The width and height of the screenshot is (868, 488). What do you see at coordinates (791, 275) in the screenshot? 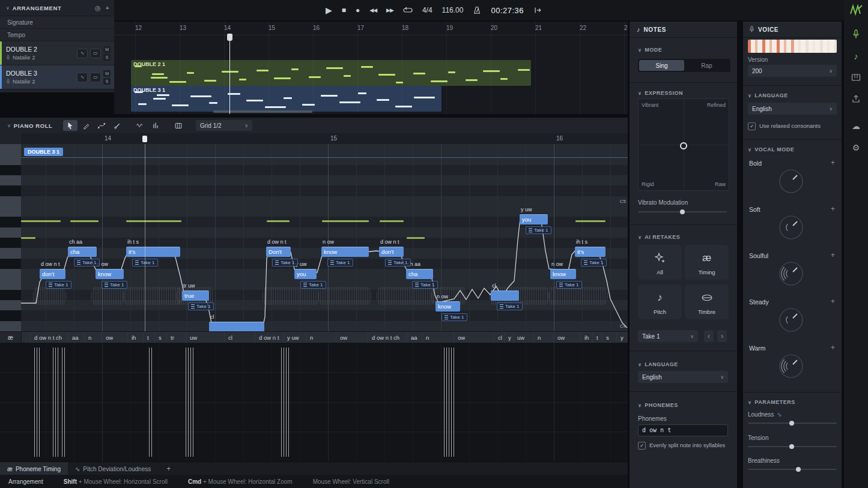
I see `vocal-mode-knob-soulful` at bounding box center [791, 275].